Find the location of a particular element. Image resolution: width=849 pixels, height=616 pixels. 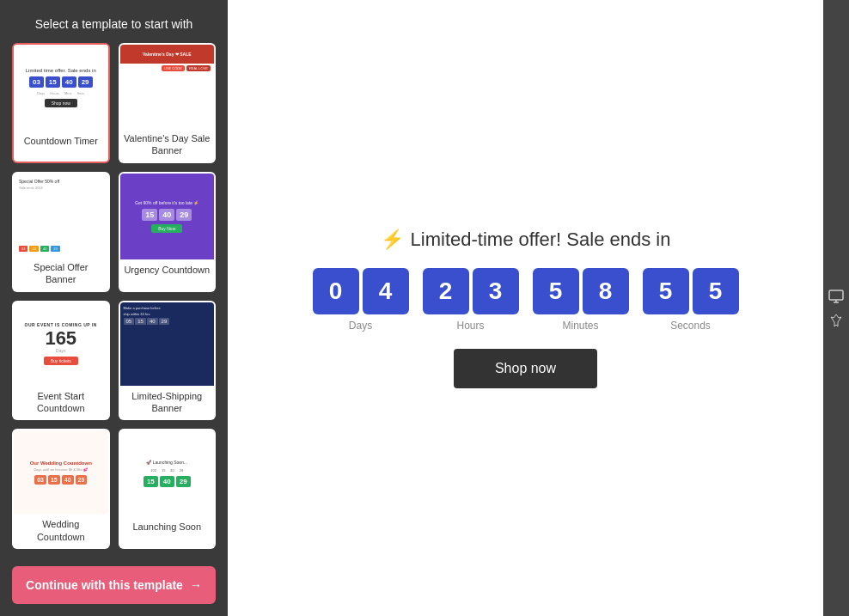

template-card-special-offer: Special Offer 50% off Sale ends 2024 03 … is located at coordinates (61, 232).